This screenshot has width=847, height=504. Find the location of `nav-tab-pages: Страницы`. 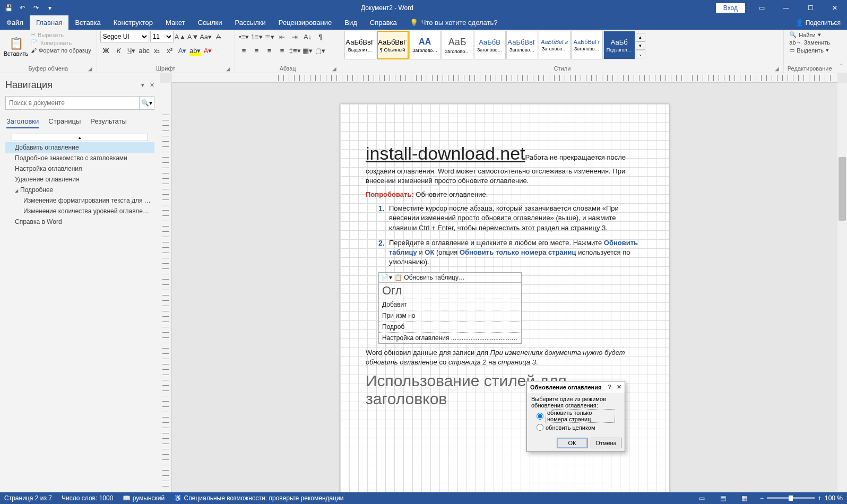

nav-tab-pages: Страницы is located at coordinates (65, 123).